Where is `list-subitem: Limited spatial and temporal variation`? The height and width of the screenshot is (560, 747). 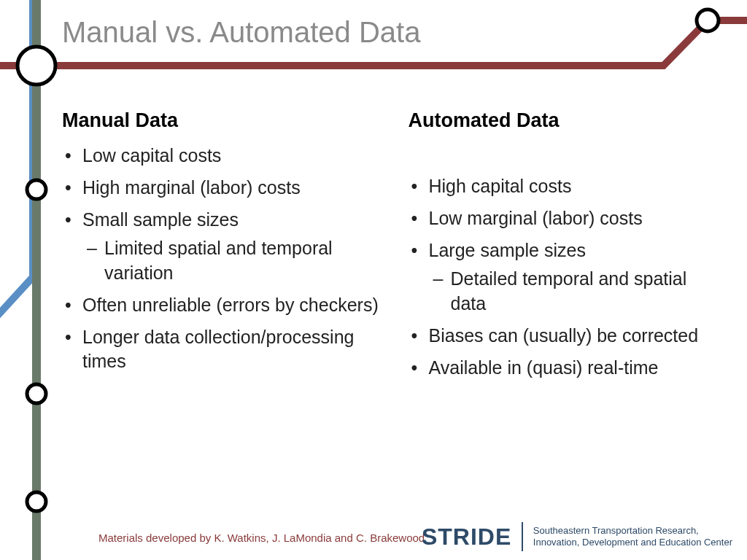 list-subitem: Limited spatial and temporal variation is located at coordinates (231, 261).